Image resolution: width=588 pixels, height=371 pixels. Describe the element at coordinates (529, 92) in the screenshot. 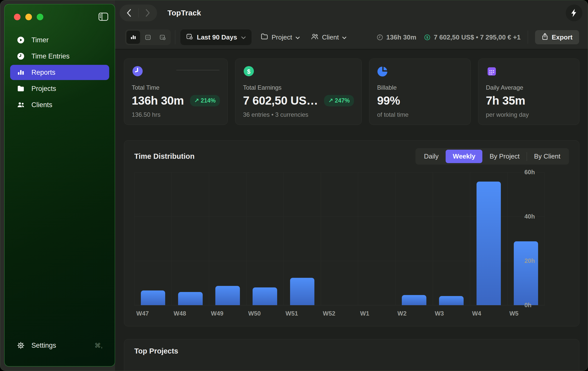

I see `stat-card-daily-average: Daily Average7h 35mper working day` at that location.